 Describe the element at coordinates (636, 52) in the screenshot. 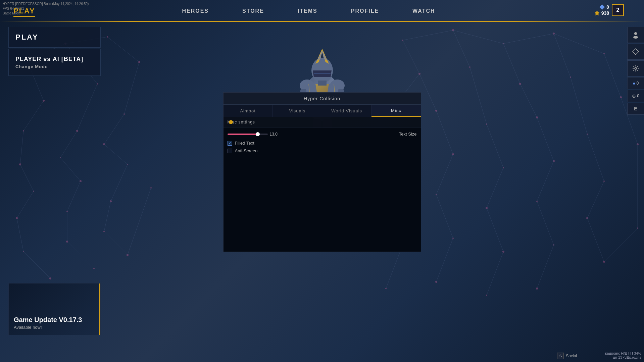

I see `right-icon-diamond` at that location.